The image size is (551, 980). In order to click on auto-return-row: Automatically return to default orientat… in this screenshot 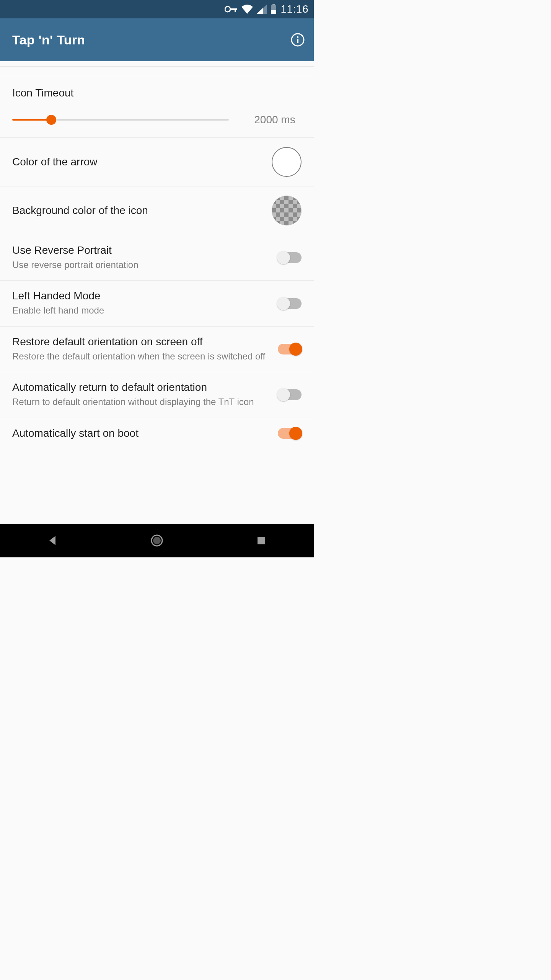, I will do `click(157, 394)`.